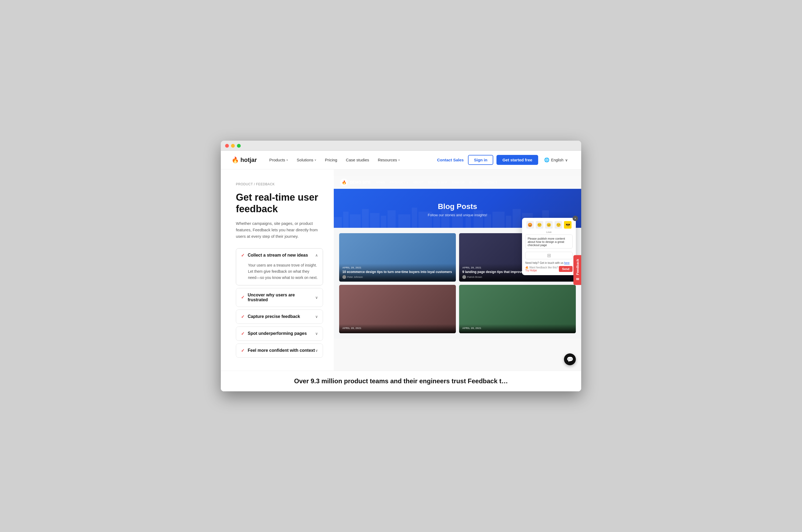  What do you see at coordinates (490, 183) in the screenshot?
I see `demo-nav-contact: CONTACT` at bounding box center [490, 183].